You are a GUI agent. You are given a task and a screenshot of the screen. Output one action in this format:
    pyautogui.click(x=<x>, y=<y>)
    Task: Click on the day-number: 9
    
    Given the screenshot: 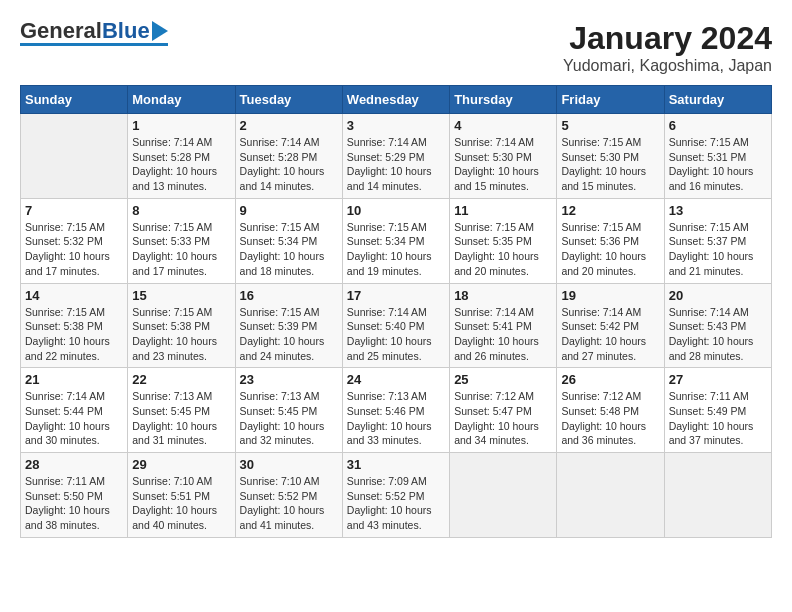 What is the action you would take?
    pyautogui.click(x=289, y=210)
    